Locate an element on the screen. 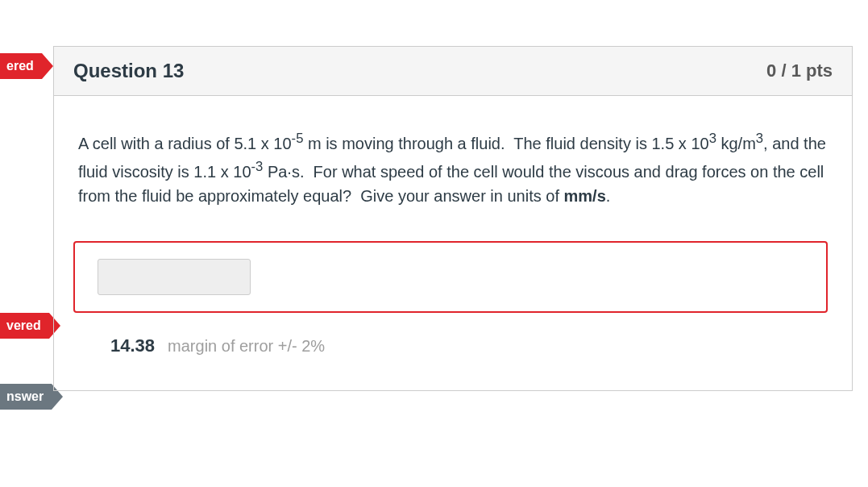  question-header: Question 13 0 / 1 pts is located at coordinates (453, 71).